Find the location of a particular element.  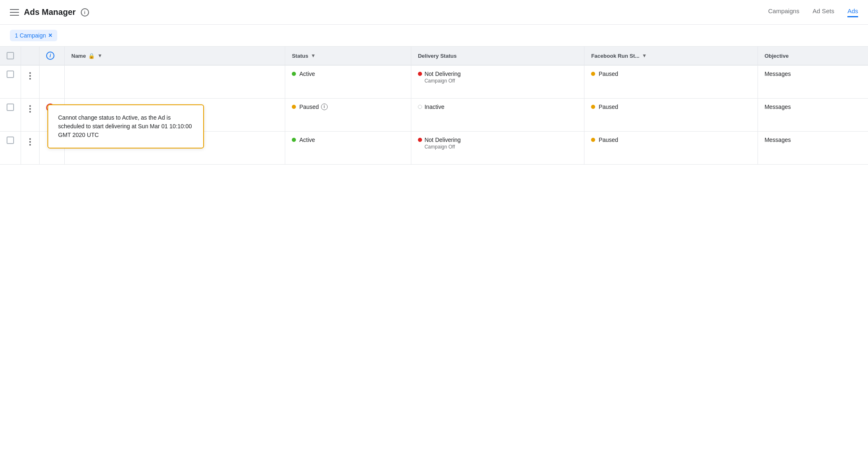

row3-action-cell is located at coordinates (30, 148).